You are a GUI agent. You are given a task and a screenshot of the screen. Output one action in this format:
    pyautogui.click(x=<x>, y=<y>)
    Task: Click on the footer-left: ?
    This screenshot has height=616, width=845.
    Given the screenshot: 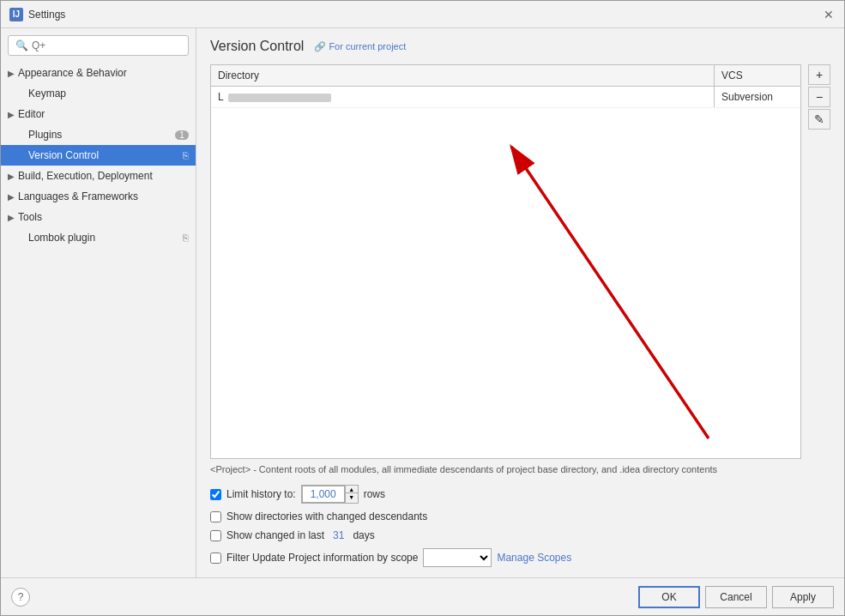 What is the action you would take?
    pyautogui.click(x=21, y=597)
    